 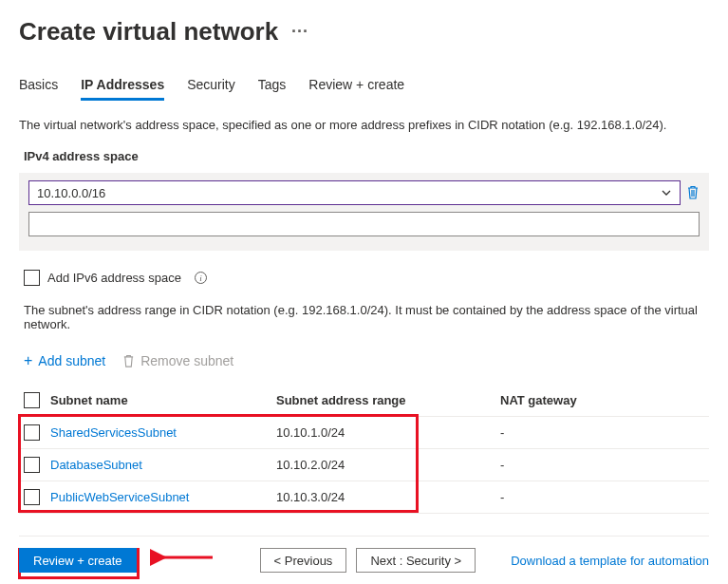 I want to click on ipv6-checkbox, so click(x=32, y=277).